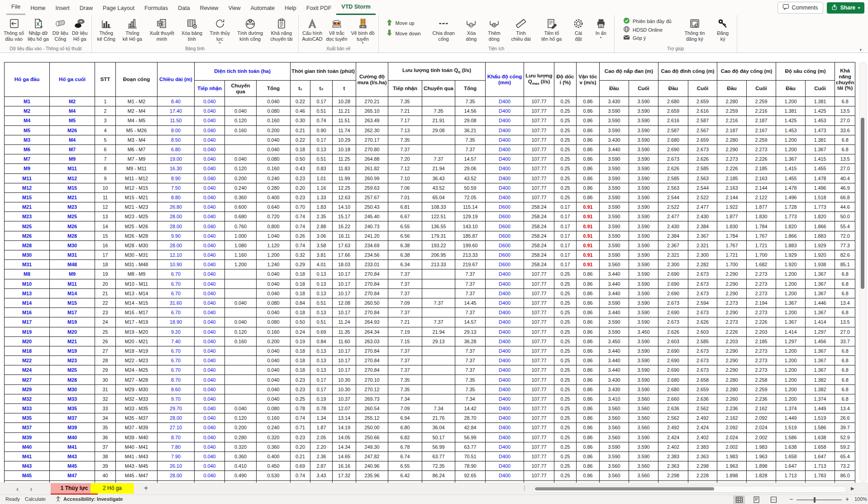 This screenshot has height=504, width=868. I want to click on cell: 7.37, so click(471, 293).